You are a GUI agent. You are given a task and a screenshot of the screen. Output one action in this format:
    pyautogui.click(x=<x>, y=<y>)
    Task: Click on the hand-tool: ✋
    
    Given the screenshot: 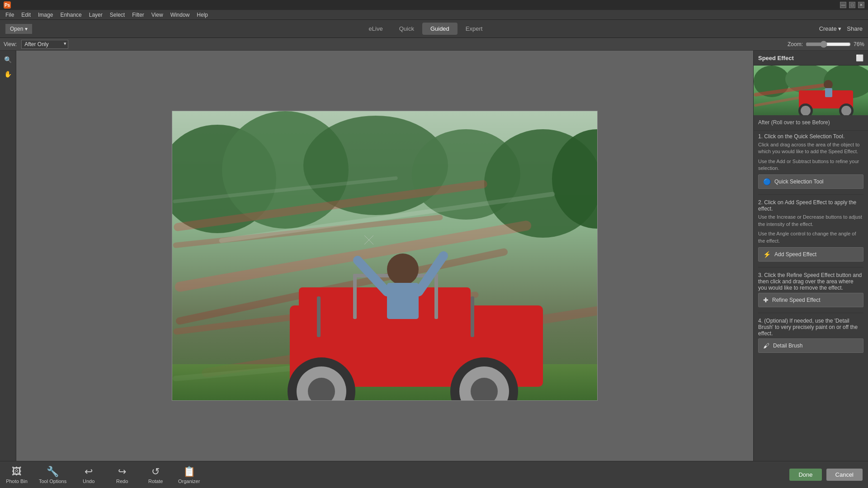 What is the action you would take?
    pyautogui.click(x=8, y=74)
    